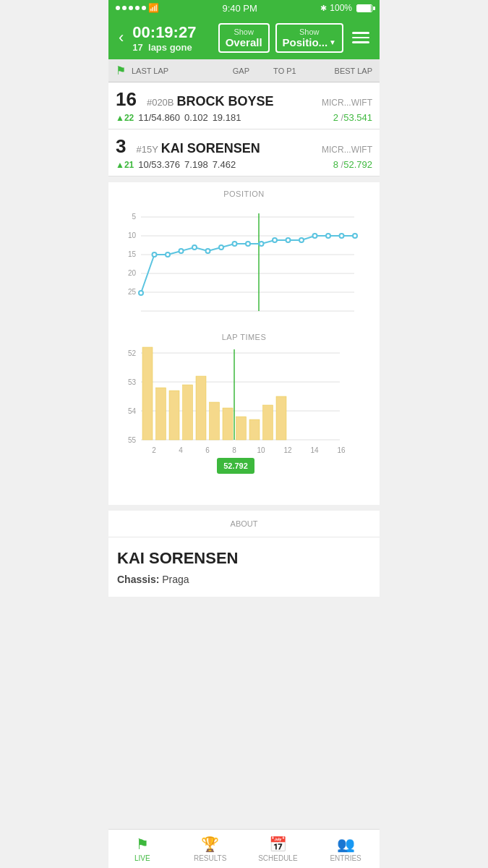 The width and height of the screenshot is (488, 868). What do you see at coordinates (234, 450) in the screenshot?
I see `svg-text: 8` at bounding box center [234, 450].